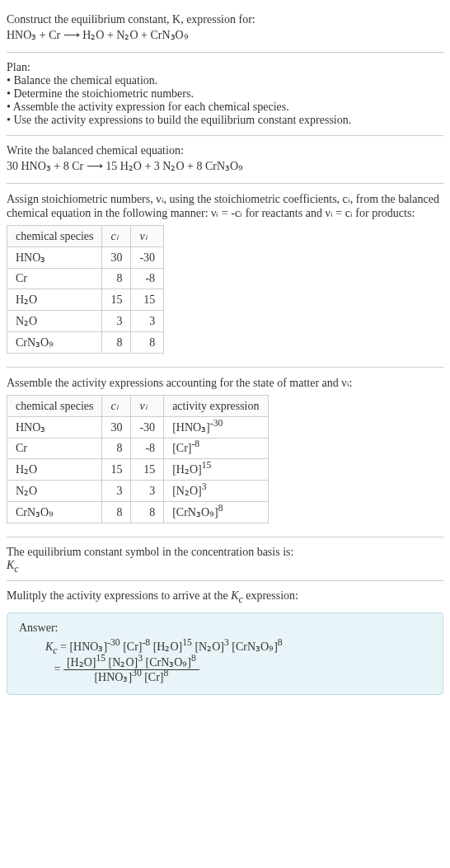 Image resolution: width=450 pixels, height=868 pixels. Describe the element at coordinates (225, 552) in the screenshot. I see `symbol-text: The equilibrium constant symbol in the c…` at that location.